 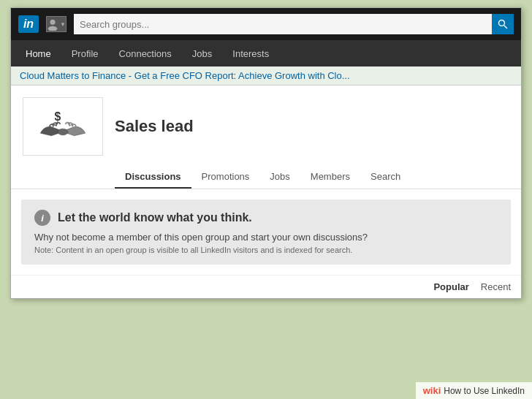 What do you see at coordinates (42, 218) in the screenshot?
I see `info-icon: i` at bounding box center [42, 218].